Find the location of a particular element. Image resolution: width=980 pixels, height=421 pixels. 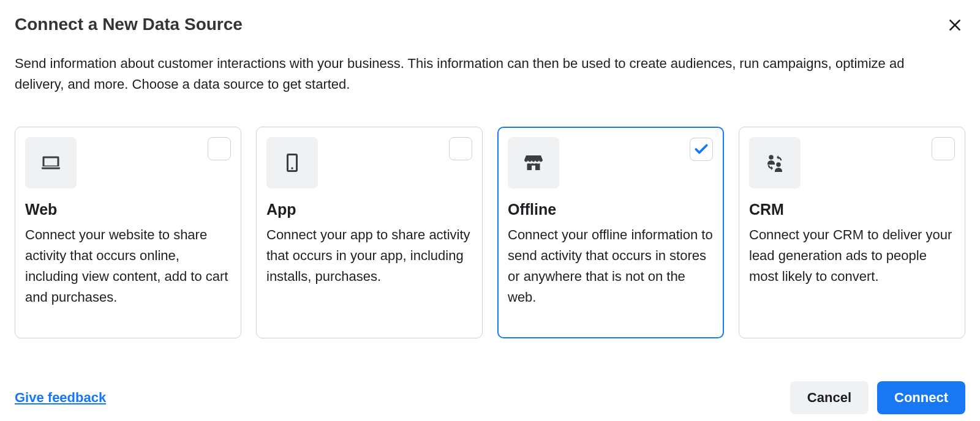

card-title: CRM is located at coordinates (852, 209).